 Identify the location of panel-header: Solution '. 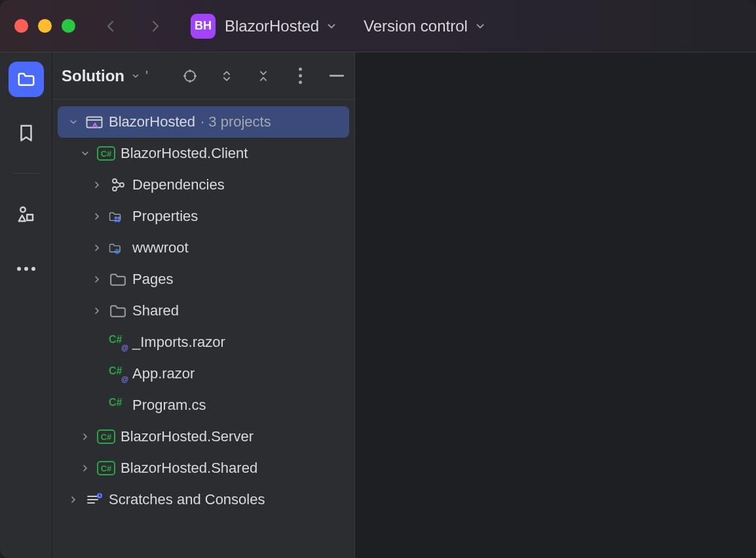
(203, 76).